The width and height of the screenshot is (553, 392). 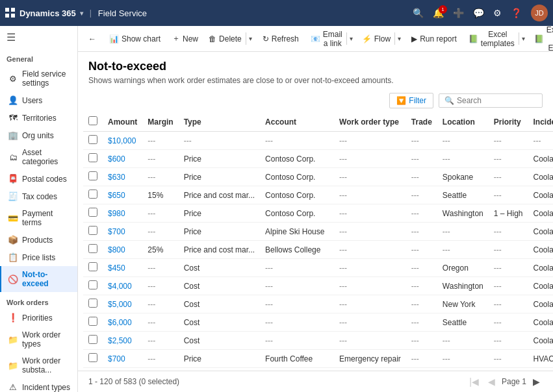 I want to click on sidebar-item-work-order-types: 📁Work order types, so click(x=39, y=339).